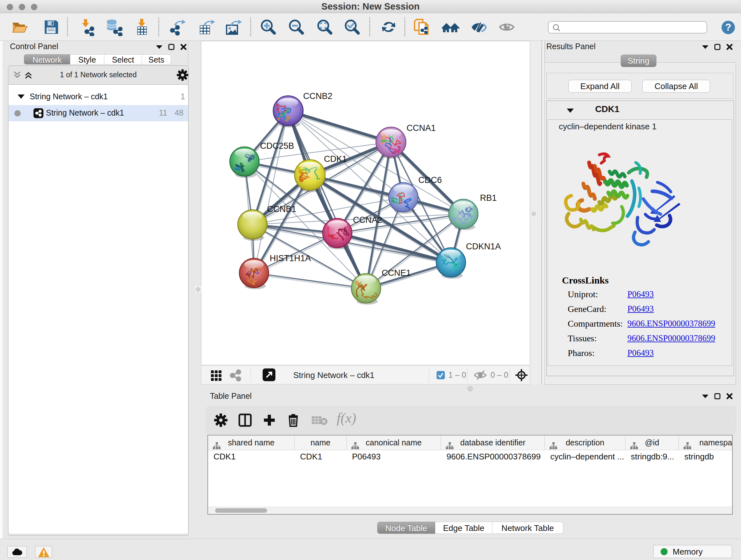  Describe the element at coordinates (290, 258) in the screenshot. I see `svg-text: HIST1H1A` at that location.